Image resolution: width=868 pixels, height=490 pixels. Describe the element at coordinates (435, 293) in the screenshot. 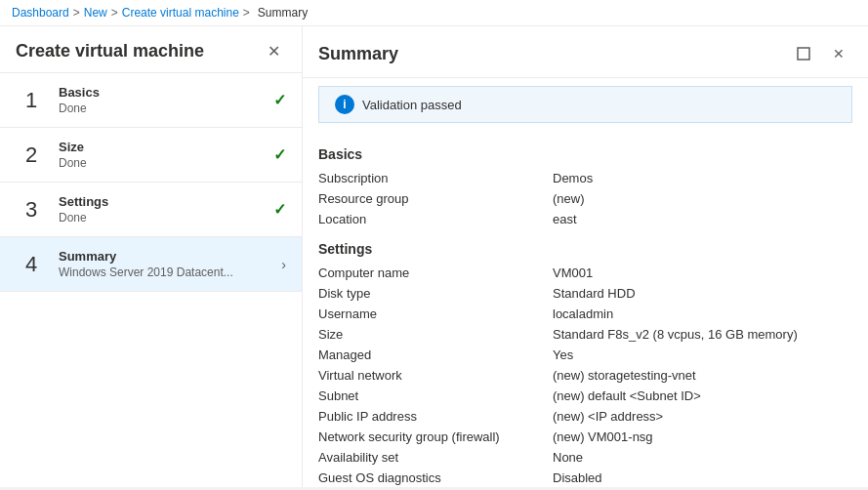

I see `label-disk-type: Disk type` at that location.